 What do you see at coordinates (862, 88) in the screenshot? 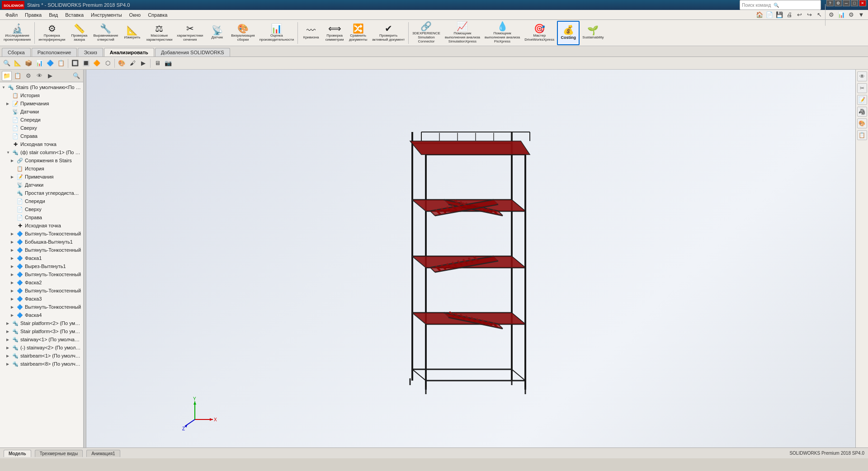
I see `rp-section-view: ✂` at bounding box center [862, 88].